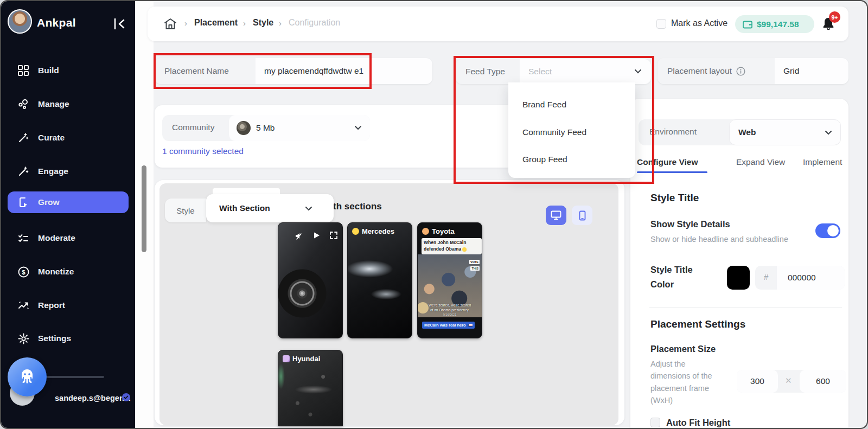  What do you see at coordinates (822, 162) in the screenshot?
I see `tab-implement: Implement` at bounding box center [822, 162].